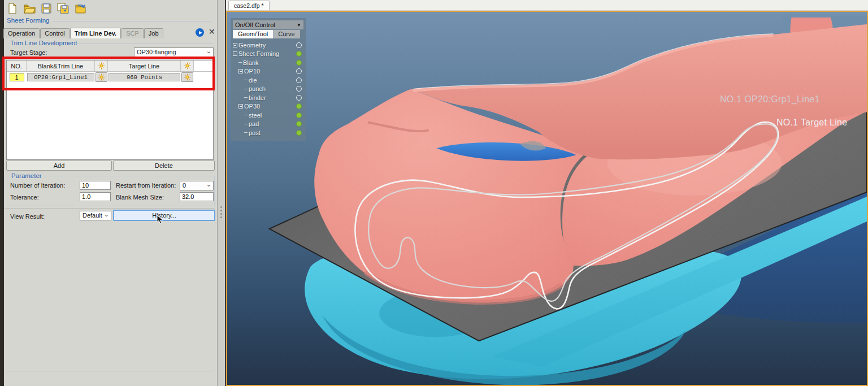  I want to click on tree-item-die: die, so click(268, 80).